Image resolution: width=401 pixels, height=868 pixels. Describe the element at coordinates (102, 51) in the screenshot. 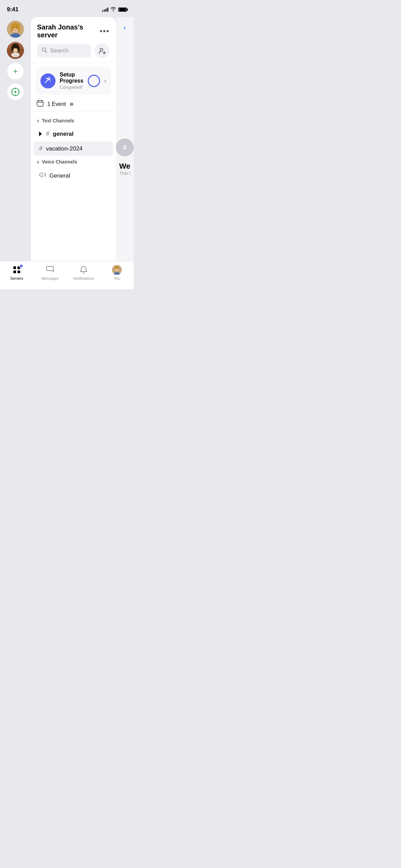

I see `add-member-button` at that location.